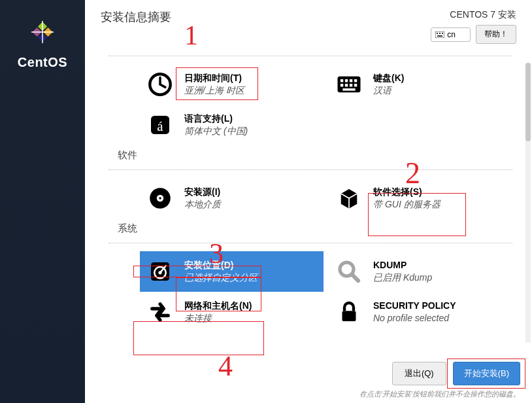 The height and width of the screenshot is (403, 532). What do you see at coordinates (528, 203) in the screenshot?
I see `scrollbar` at bounding box center [528, 203].